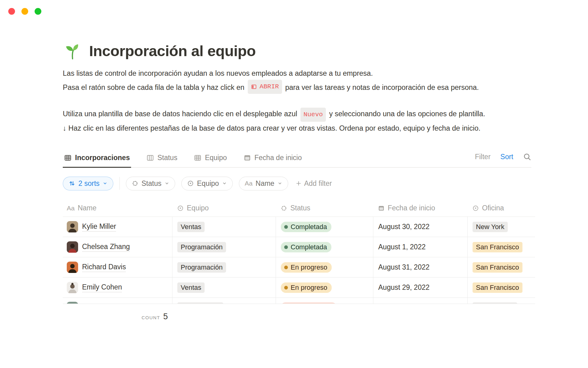 The width and height of the screenshot is (588, 368). I want to click on sorts-pill-label: 2 sorts, so click(89, 183).